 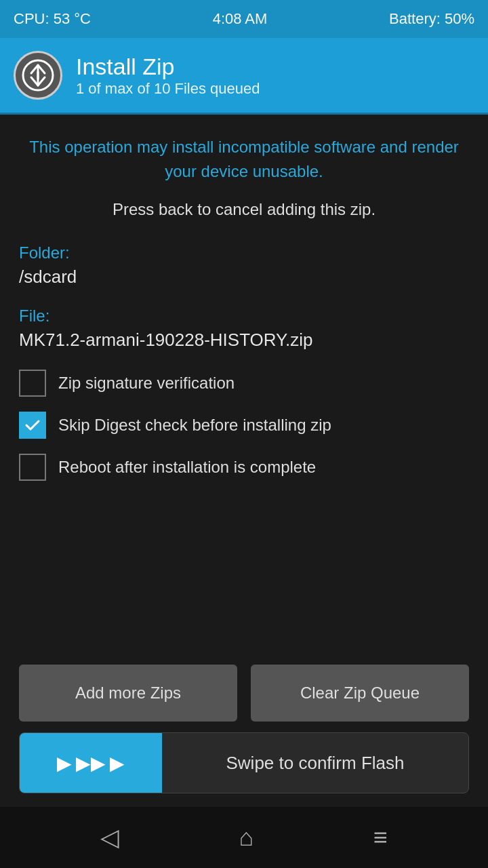 What do you see at coordinates (247, 837) in the screenshot?
I see `home-nav-icon: ⌂` at bounding box center [247, 837].